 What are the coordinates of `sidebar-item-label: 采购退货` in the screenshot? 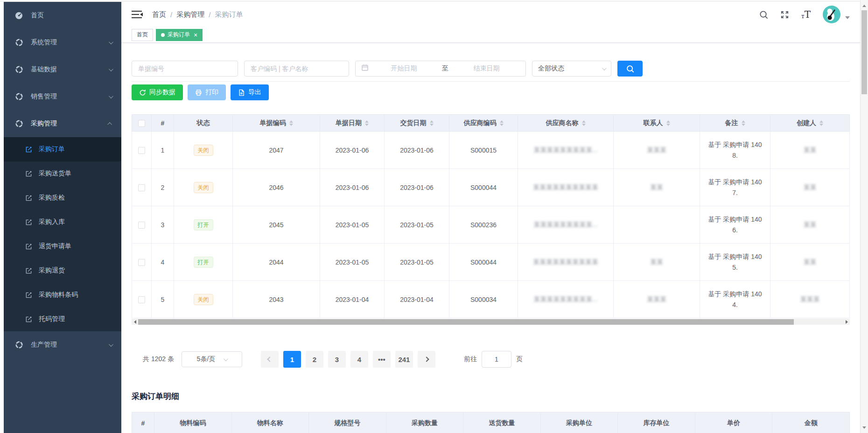 It's located at (52, 271).